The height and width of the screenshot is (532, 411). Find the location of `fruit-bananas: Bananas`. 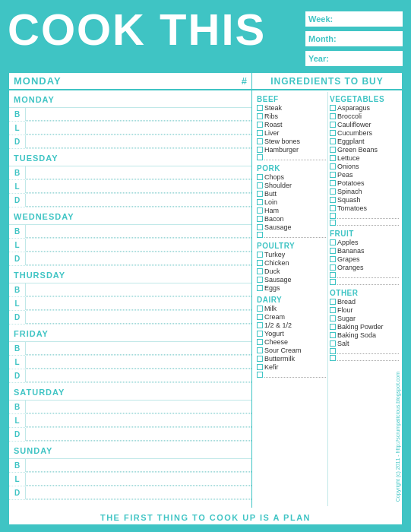

fruit-bananas: Bananas is located at coordinates (365, 251).